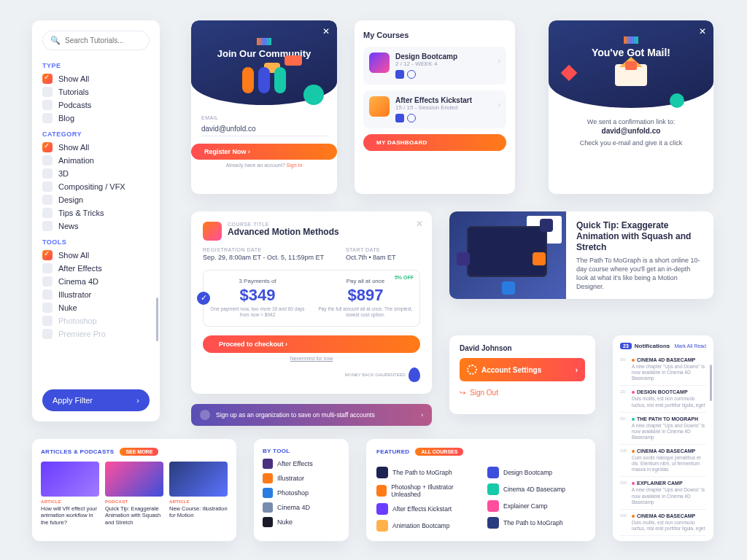 The height and width of the screenshot is (560, 747). What do you see at coordinates (96, 268) in the screenshot?
I see `tool-ae: After Effects` at bounding box center [96, 268].